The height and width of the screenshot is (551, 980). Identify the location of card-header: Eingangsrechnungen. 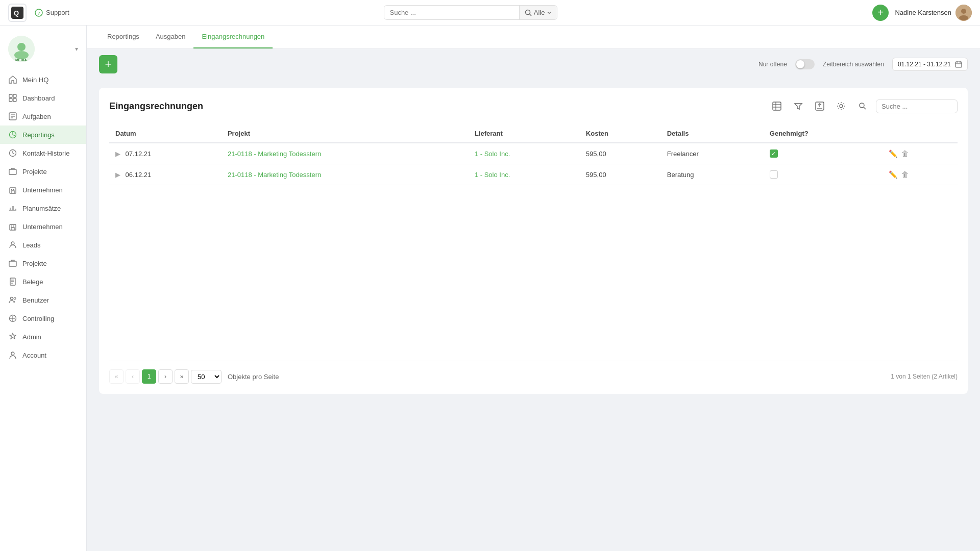
(533, 106).